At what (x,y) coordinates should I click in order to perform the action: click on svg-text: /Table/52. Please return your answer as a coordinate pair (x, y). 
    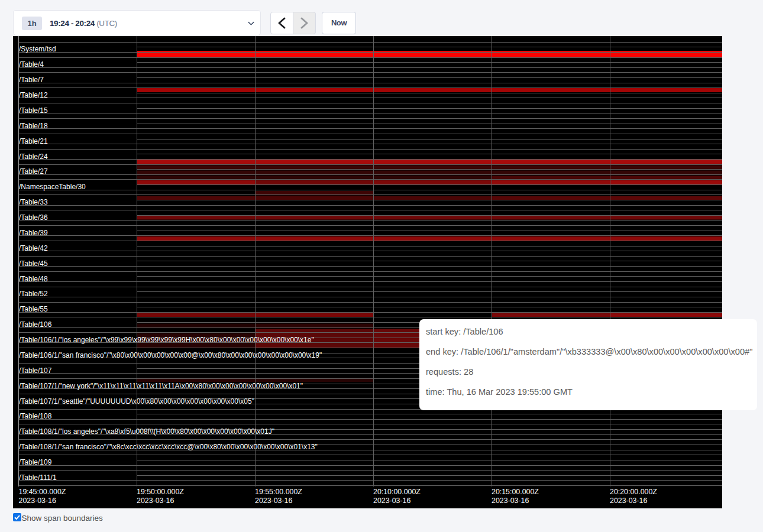
    Looking at the image, I should click on (33, 294).